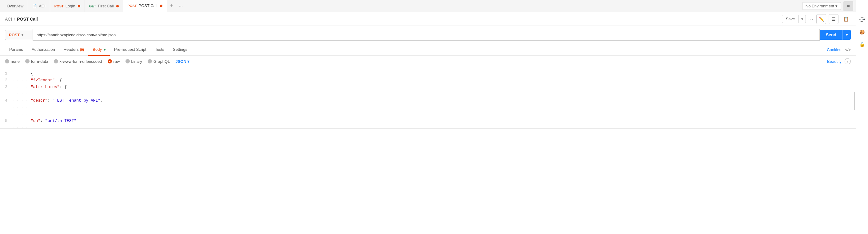 This screenshot has width=868, height=234. What do you see at coordinates (81, 61) in the screenshot?
I see `urlencoded-label: x-www-form-urlencoded` at bounding box center [81, 61].